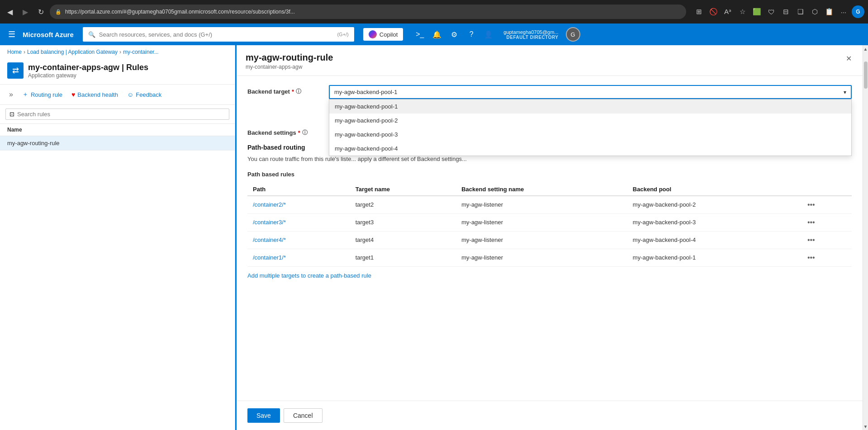 The width and height of the screenshot is (868, 430). I want to click on target-name-3: target4, so click(403, 240).